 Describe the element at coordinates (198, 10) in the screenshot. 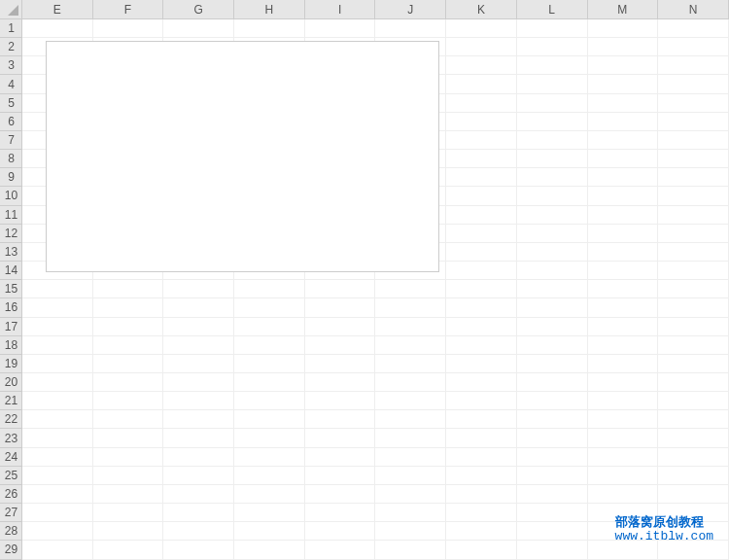

I see `column-header: G` at that location.